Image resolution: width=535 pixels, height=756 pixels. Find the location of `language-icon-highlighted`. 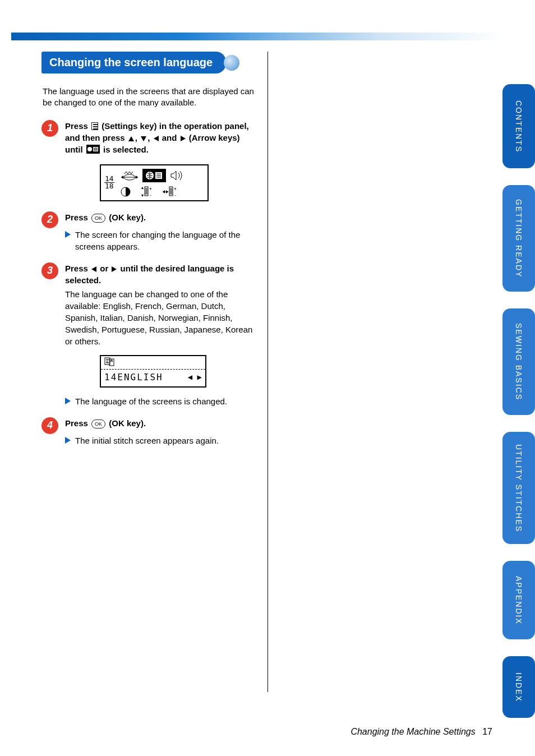

language-icon-highlighted is located at coordinates (154, 176).